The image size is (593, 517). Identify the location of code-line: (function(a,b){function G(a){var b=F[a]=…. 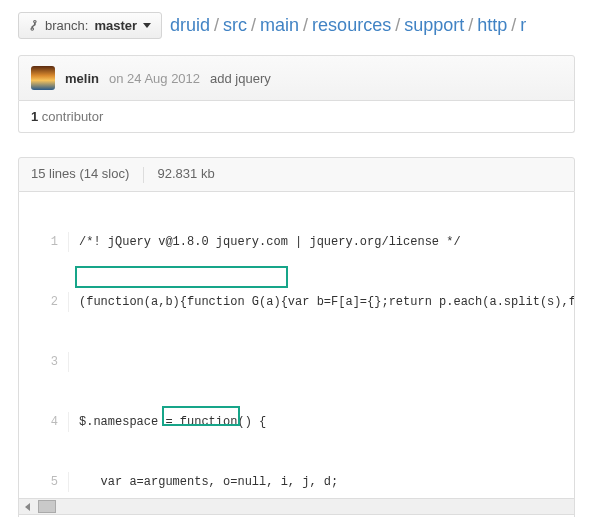
(322, 302).